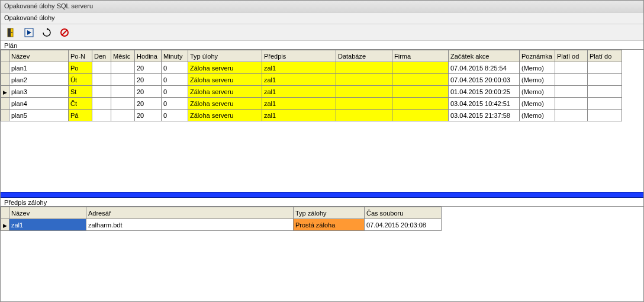 The width and height of the screenshot is (644, 302). I want to click on run-forward-icon, so click(29, 33).